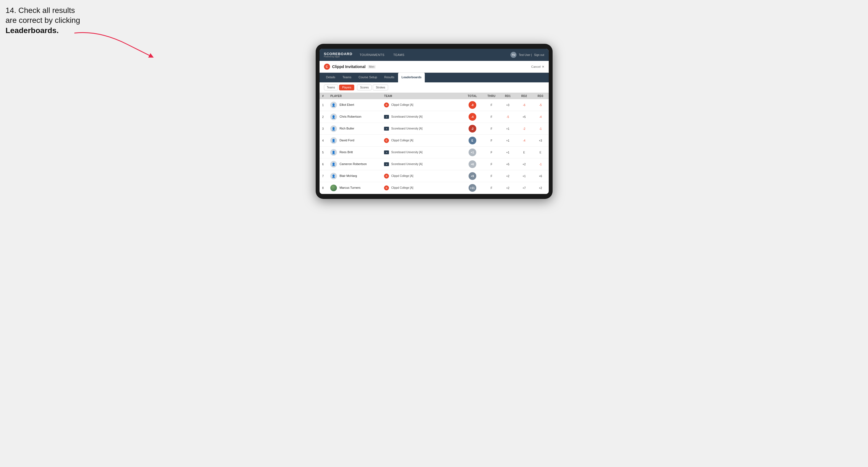 The image size is (868, 467). I want to click on player-cell: 👤 Cameron Robertson, so click(354, 164).